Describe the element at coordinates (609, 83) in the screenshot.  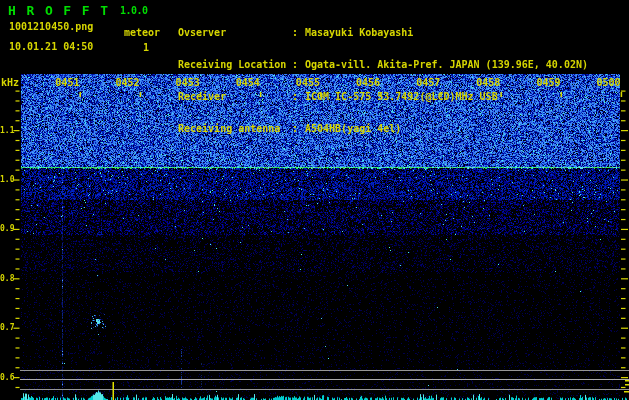
I see `time-axis-label: 0500` at that location.